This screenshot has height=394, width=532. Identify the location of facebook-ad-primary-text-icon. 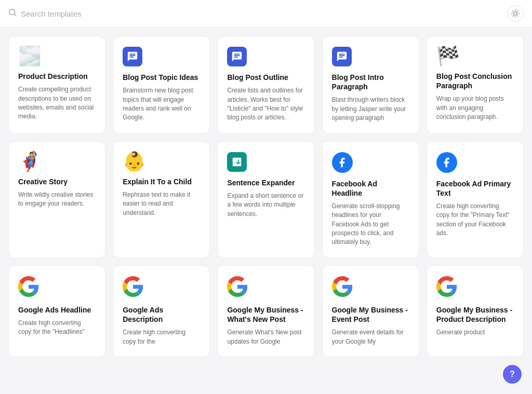
(475, 164).